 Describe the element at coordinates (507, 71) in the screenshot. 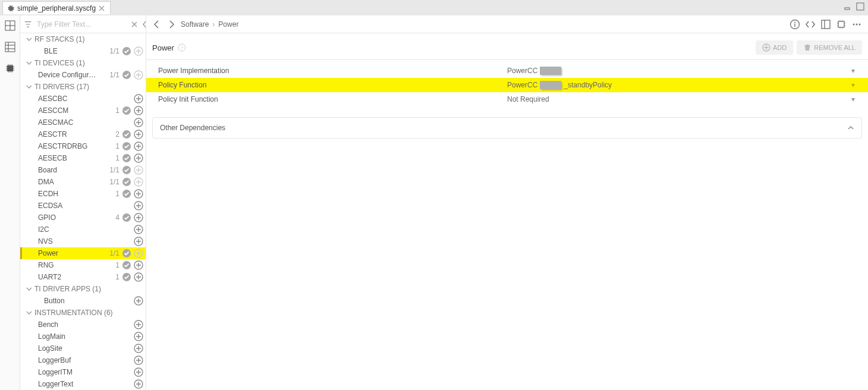

I see `property-row: Power ImplementationPowerCC▾` at that location.